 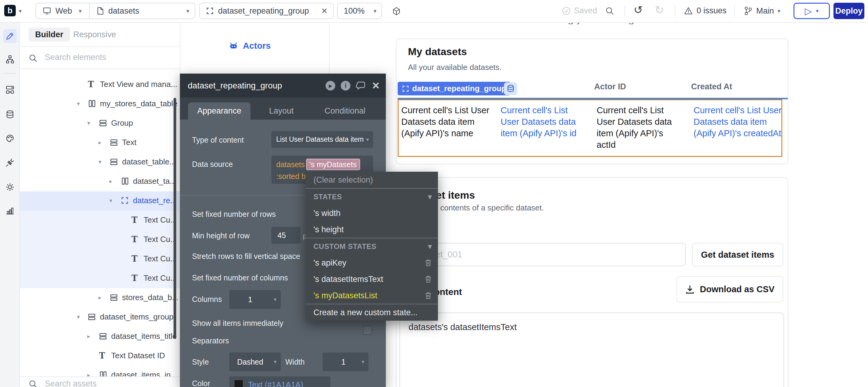 I want to click on preview-element-icon: ▸, so click(x=330, y=86).